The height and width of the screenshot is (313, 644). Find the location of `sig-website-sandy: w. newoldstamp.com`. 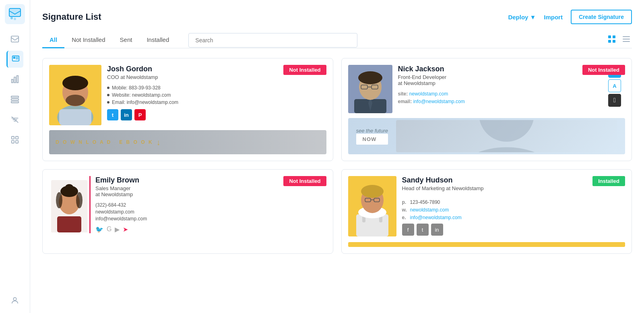

sig-website-sandy: w. newoldstamp.com is located at coordinates (514, 210).